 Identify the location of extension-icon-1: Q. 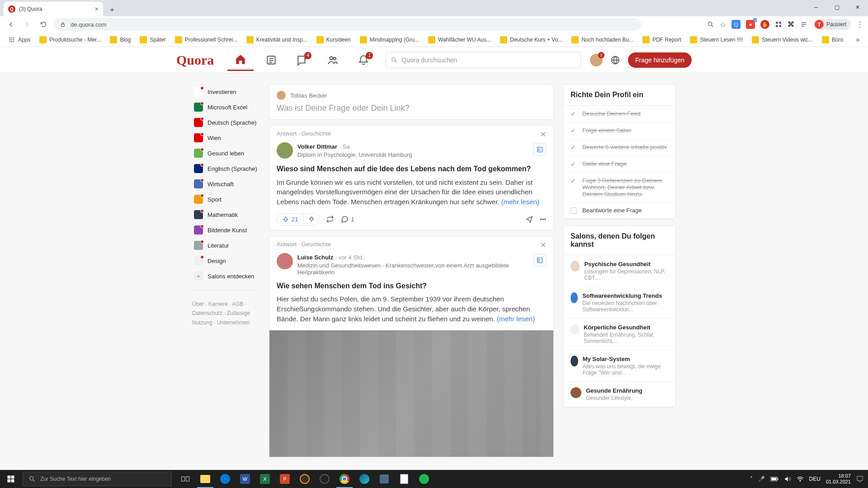
(736, 24).